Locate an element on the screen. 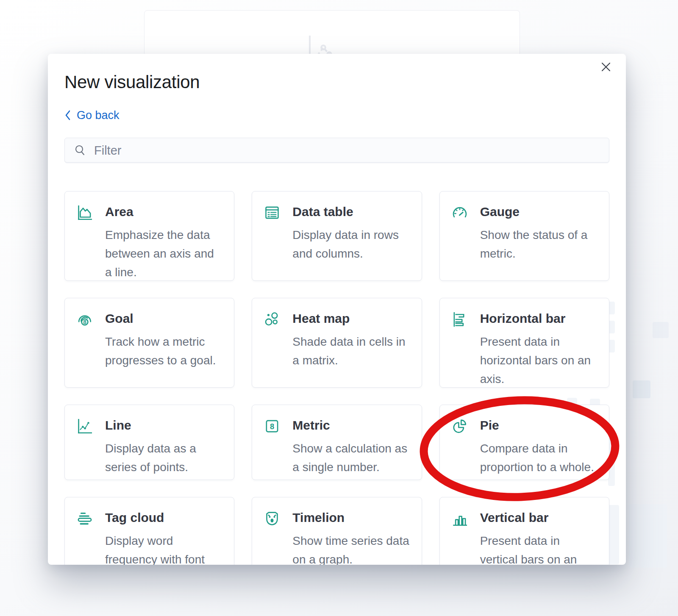 Image resolution: width=678 pixels, height=616 pixels. viz-card-title: Gauge is located at coordinates (539, 212).